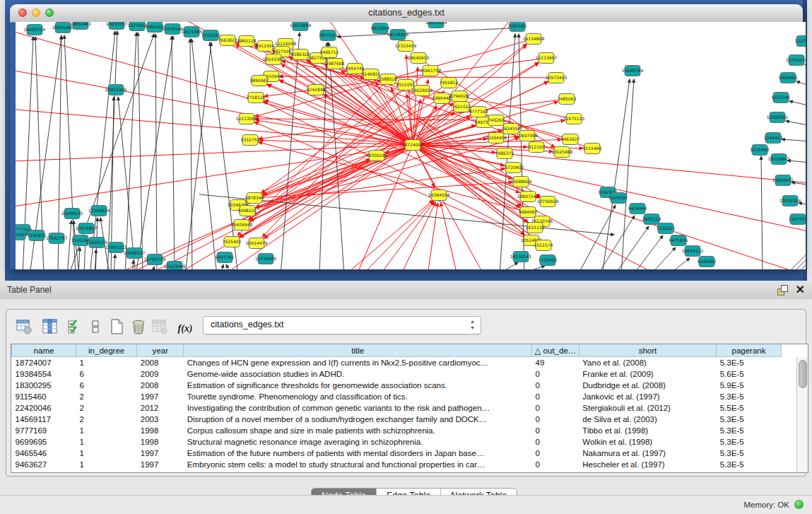  I want to click on table-cell: de Silva et al. (2003), so click(647, 419).